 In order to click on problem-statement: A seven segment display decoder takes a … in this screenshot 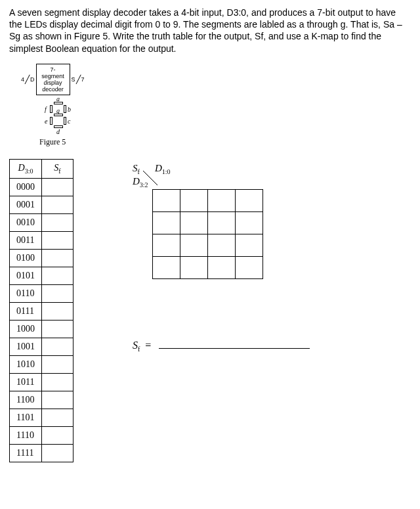, I will do `click(210, 30)`.